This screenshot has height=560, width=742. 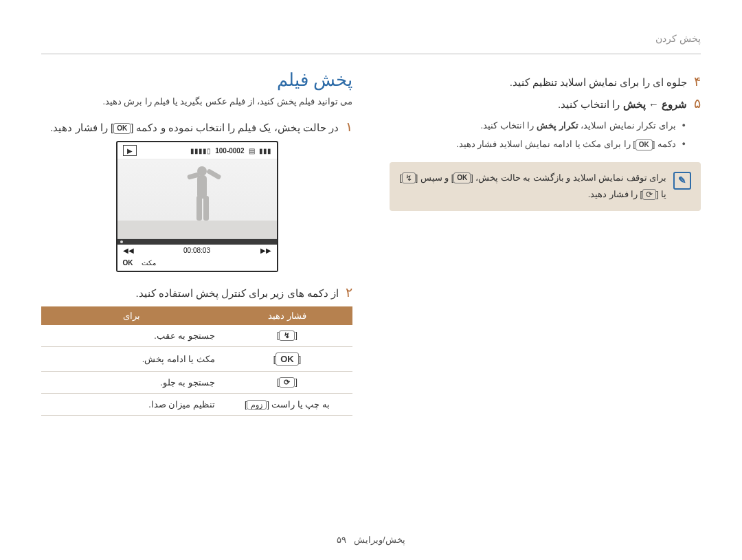 I want to click on pause-label: مکث, so click(x=148, y=262).